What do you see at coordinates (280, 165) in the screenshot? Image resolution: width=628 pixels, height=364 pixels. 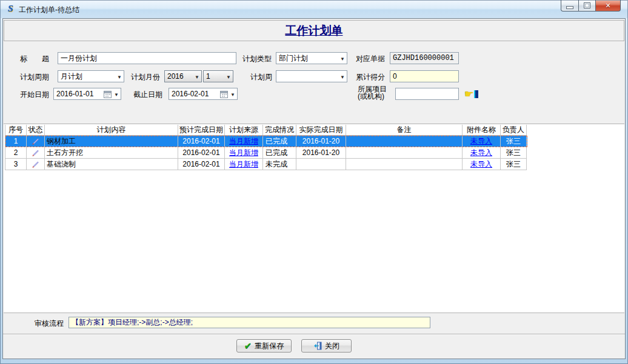 I see `row-completion: 未完成` at bounding box center [280, 165].